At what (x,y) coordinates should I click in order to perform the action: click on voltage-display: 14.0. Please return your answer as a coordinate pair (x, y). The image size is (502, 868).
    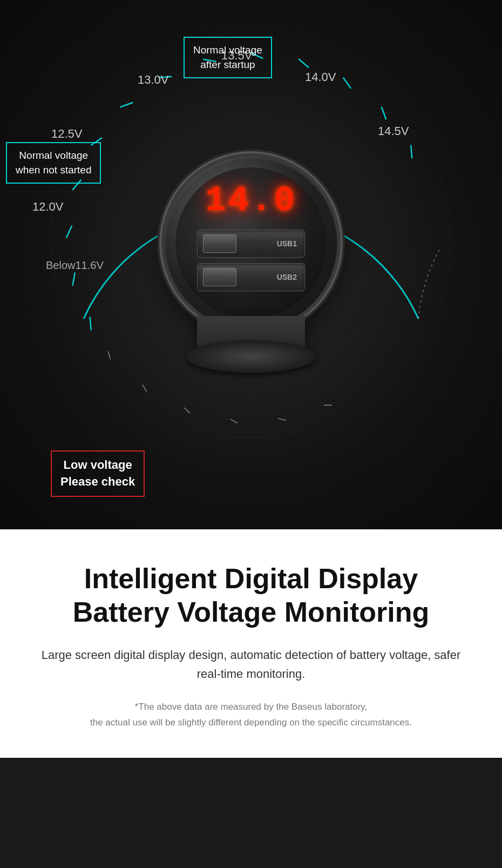
    Looking at the image, I should click on (251, 201).